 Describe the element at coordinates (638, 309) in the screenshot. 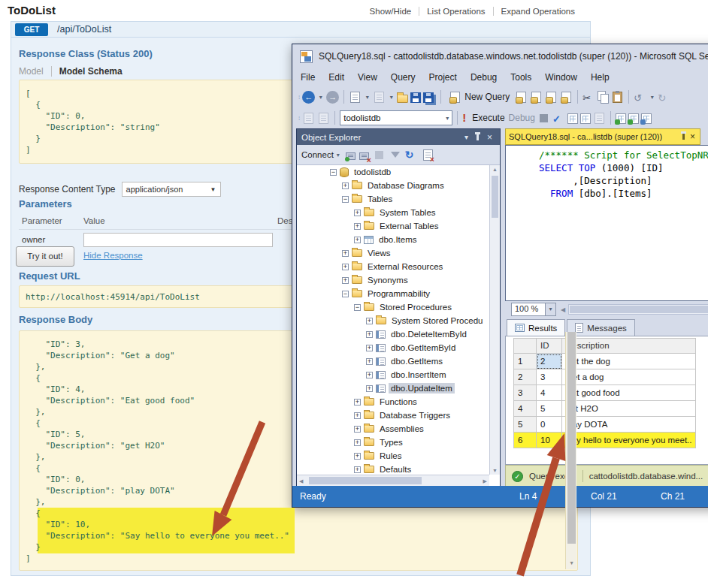

I see `editor-horizontal-scrollbar` at that location.